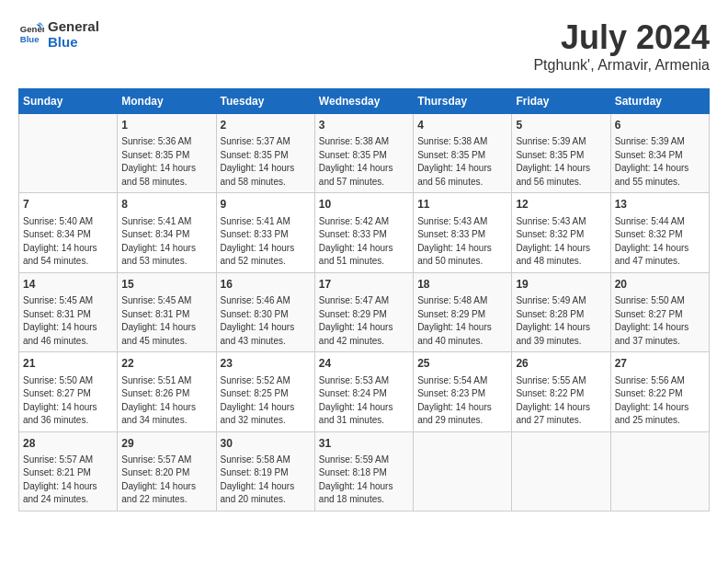 The width and height of the screenshot is (728, 563). What do you see at coordinates (462, 125) in the screenshot?
I see `day-number: 4` at bounding box center [462, 125].